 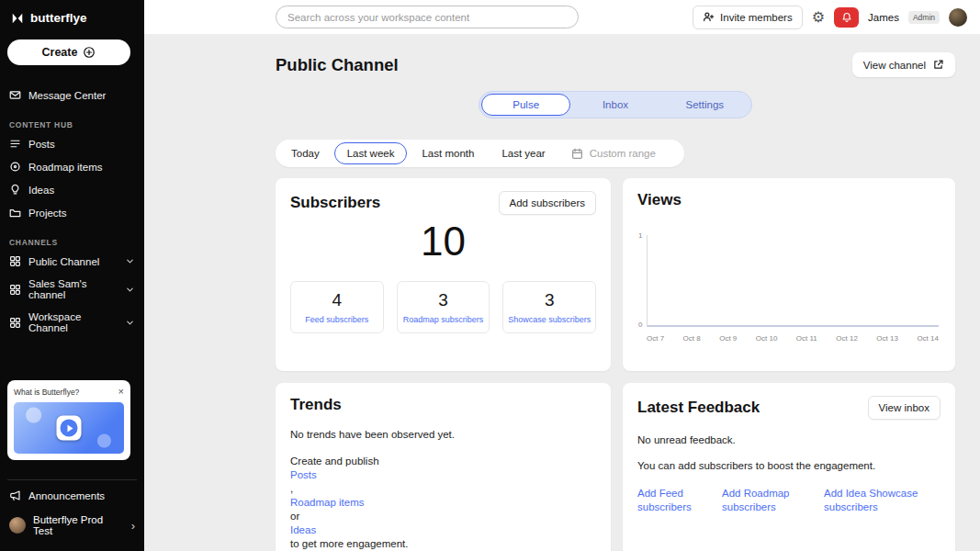 What do you see at coordinates (427, 17) in the screenshot?
I see `search-input` at bounding box center [427, 17].